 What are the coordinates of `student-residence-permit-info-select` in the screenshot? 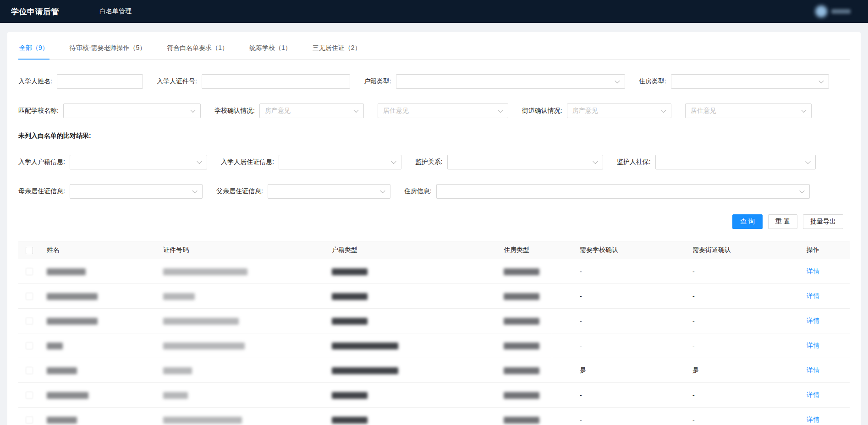 It's located at (340, 162).